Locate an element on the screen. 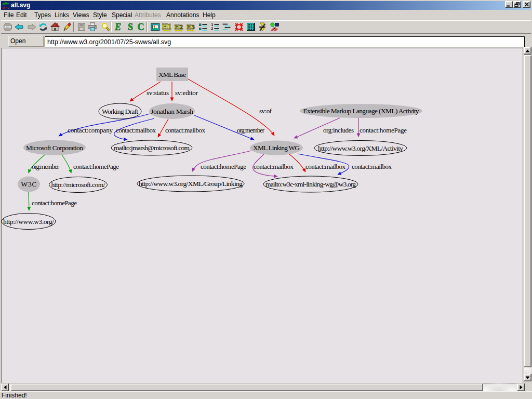 Image resolution: width=532 pixels, height=399 pixels. open-label: Open is located at coordinates (26, 42).